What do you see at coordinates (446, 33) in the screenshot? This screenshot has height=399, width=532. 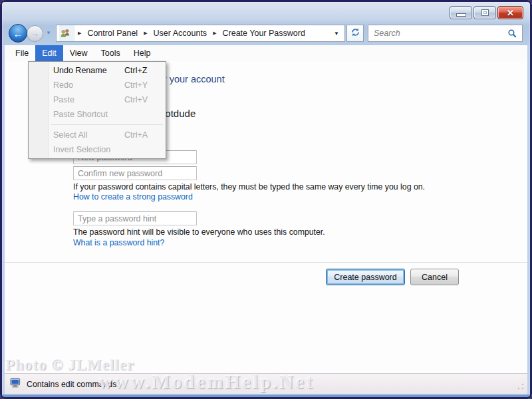 I see `search-box` at bounding box center [446, 33].